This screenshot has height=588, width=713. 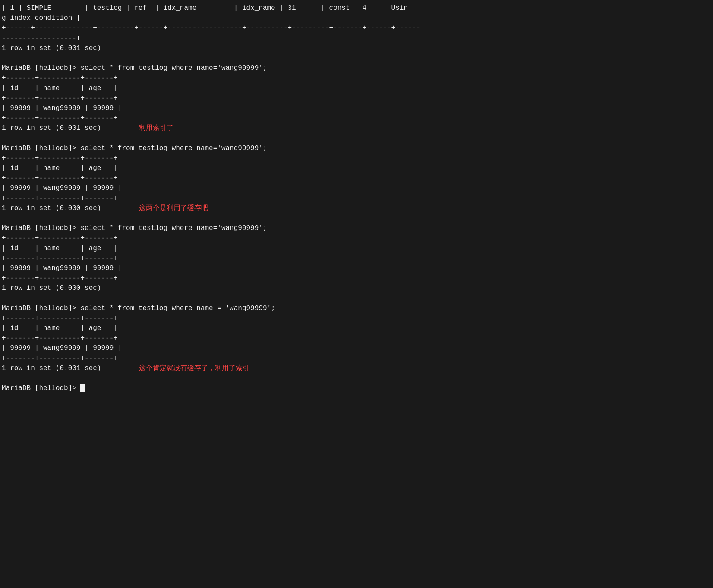 I want to click on query2-header: | id | name | age |, so click(x=356, y=168).